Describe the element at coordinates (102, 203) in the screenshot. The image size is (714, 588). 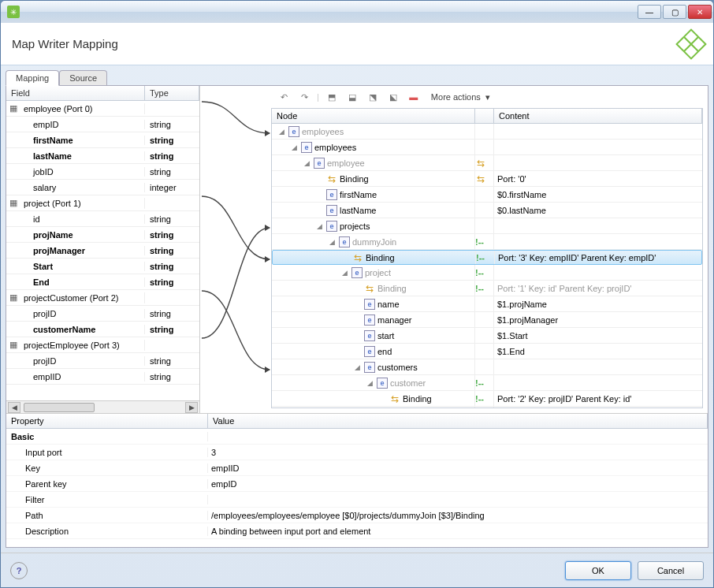
I see `port-row: ▦project (Port 1)` at that location.